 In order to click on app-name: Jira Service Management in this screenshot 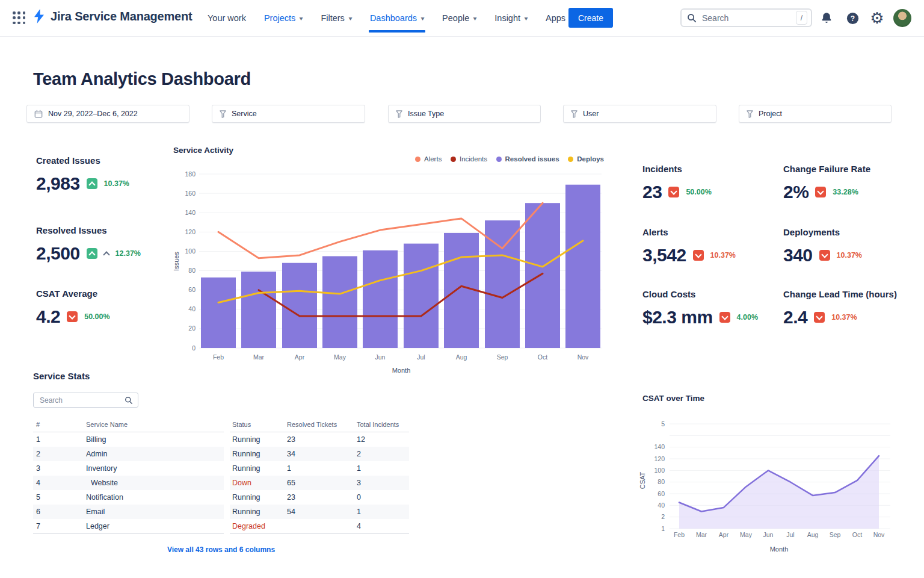, I will do `click(122, 17)`.